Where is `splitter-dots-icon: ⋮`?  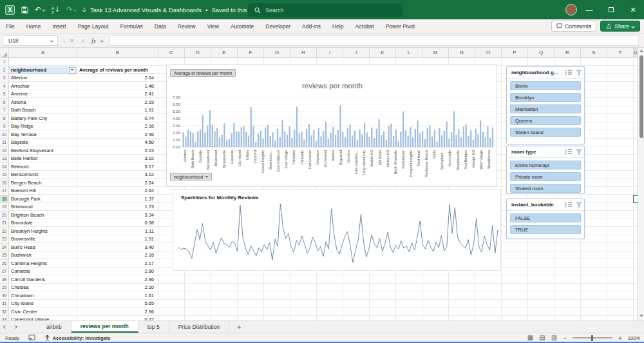
splitter-dots-icon: ⋮ is located at coordinates (64, 41).